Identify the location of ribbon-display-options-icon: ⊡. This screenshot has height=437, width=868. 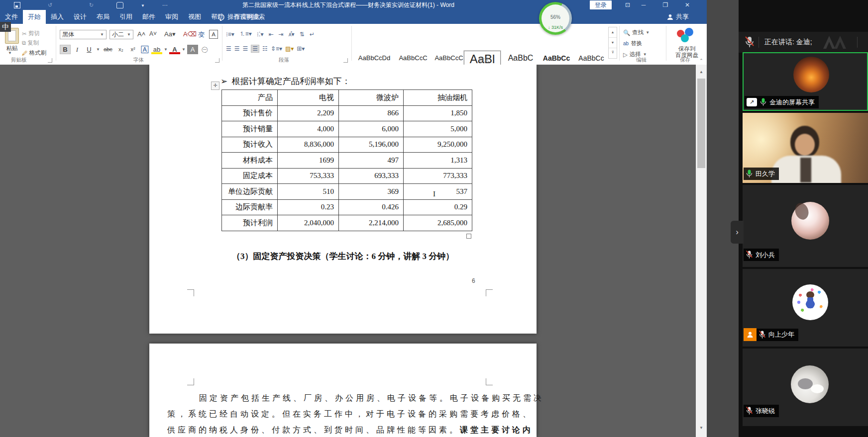
(628, 5).